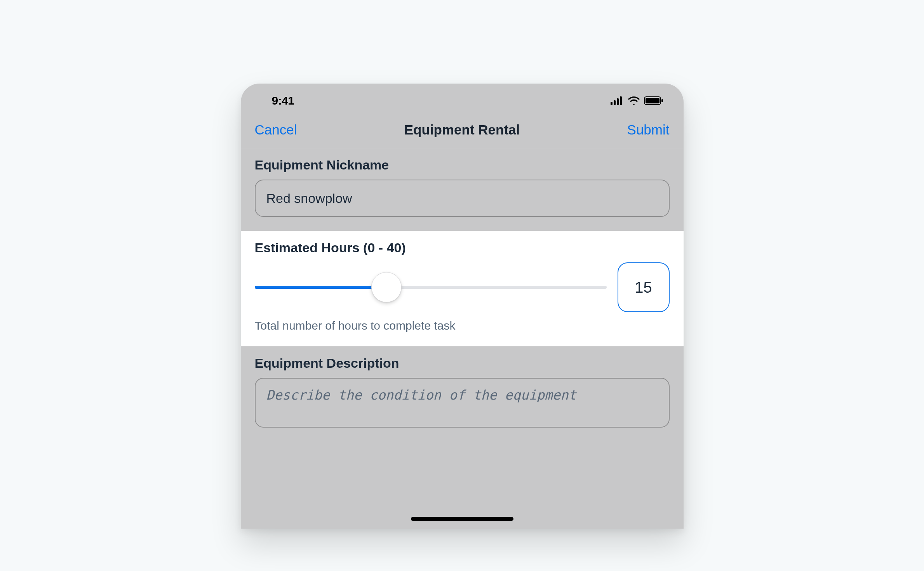 This screenshot has width=924, height=571. I want to click on nickname-section: Equipment Nickname, so click(462, 190).